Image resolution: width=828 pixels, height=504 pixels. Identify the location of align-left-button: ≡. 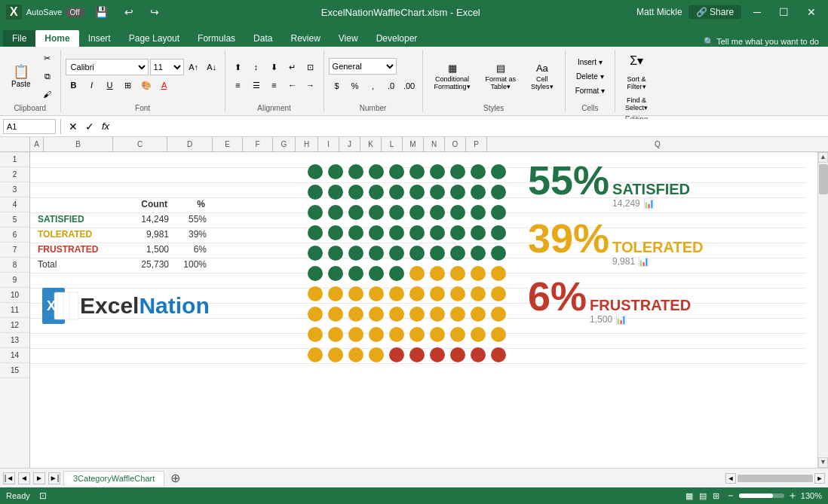
(238, 85).